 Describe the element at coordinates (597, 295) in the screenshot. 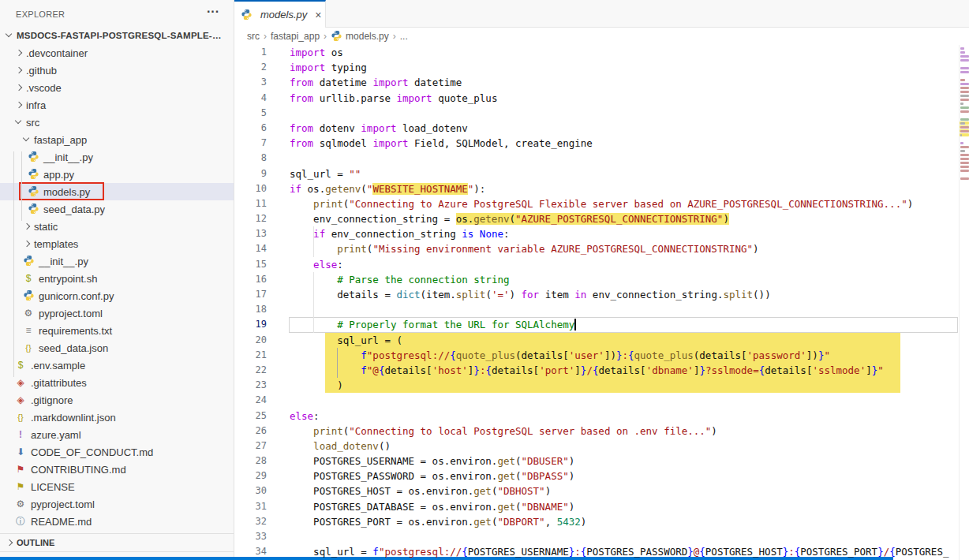

I see `code-line-17: 17 details = dict(item.split('=') for it…` at that location.